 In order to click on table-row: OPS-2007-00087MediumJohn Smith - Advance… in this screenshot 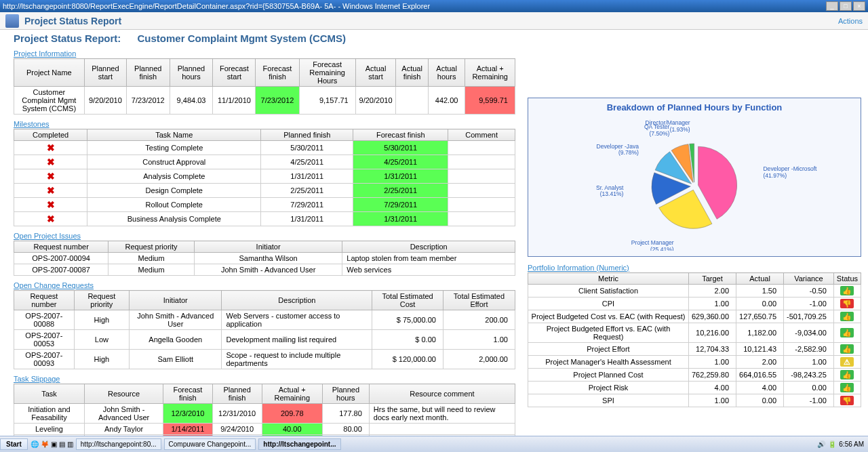, I will do `click(264, 270)`.